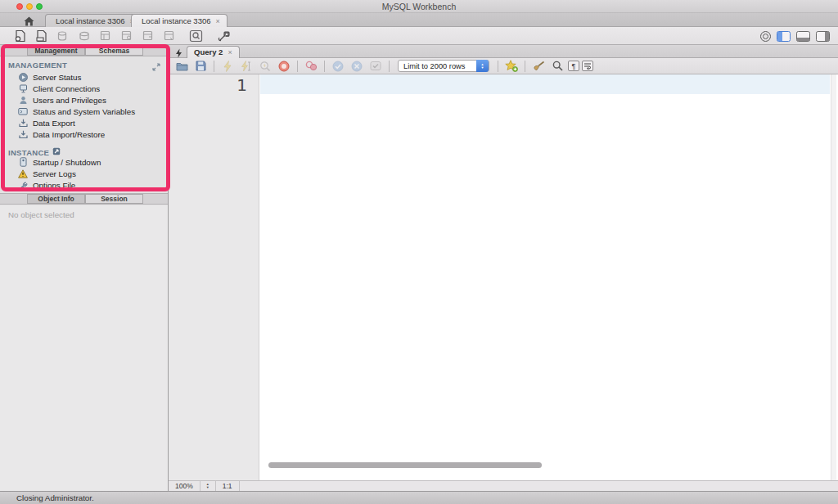 The height and width of the screenshot is (504, 838). Describe the element at coordinates (444, 65) in the screenshot. I see `limit-rows-dropdown: Limit to 2000 rows ▲ ▼` at that location.